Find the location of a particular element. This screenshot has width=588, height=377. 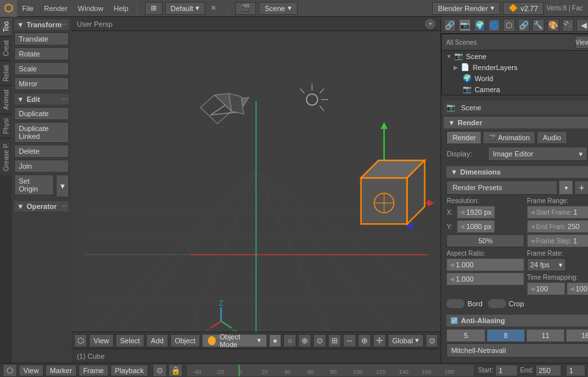

right-icon-tex: 🔧 is located at coordinates (538, 25).